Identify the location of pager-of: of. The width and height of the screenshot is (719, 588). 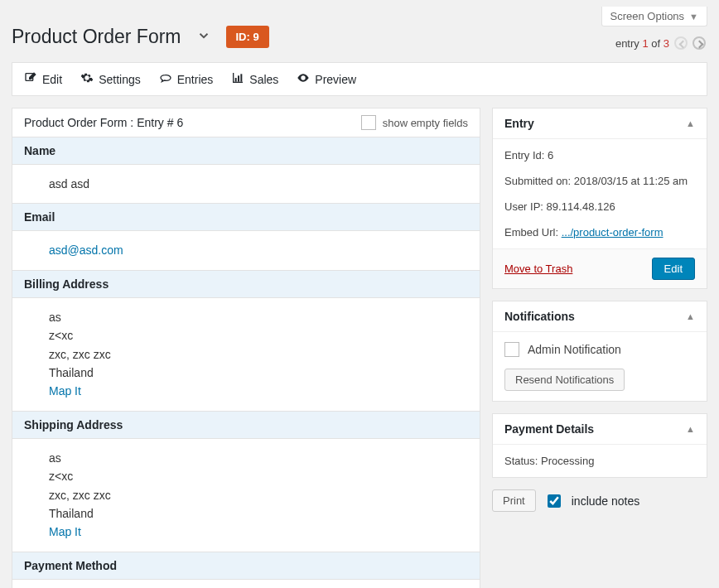
(656, 43).